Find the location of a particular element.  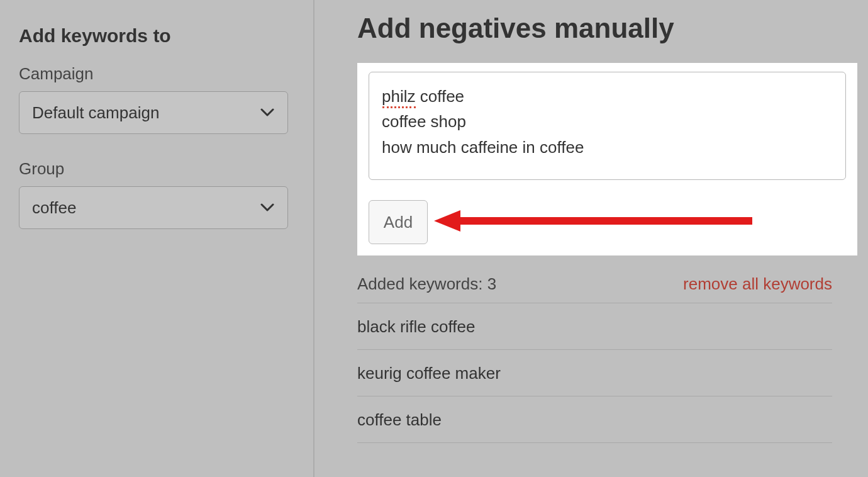

campaign-select-value: Default campaign is located at coordinates (96, 113).